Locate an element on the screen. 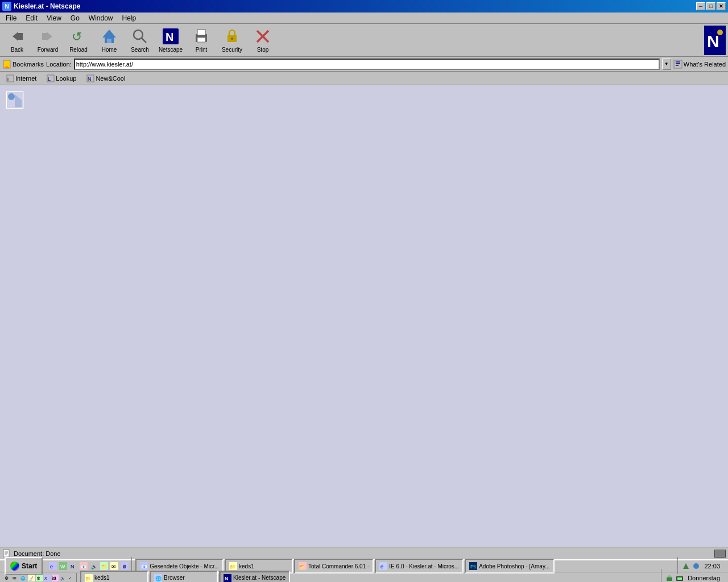 This screenshot has height=582, width=728. stop-label: Stop is located at coordinates (263, 50).